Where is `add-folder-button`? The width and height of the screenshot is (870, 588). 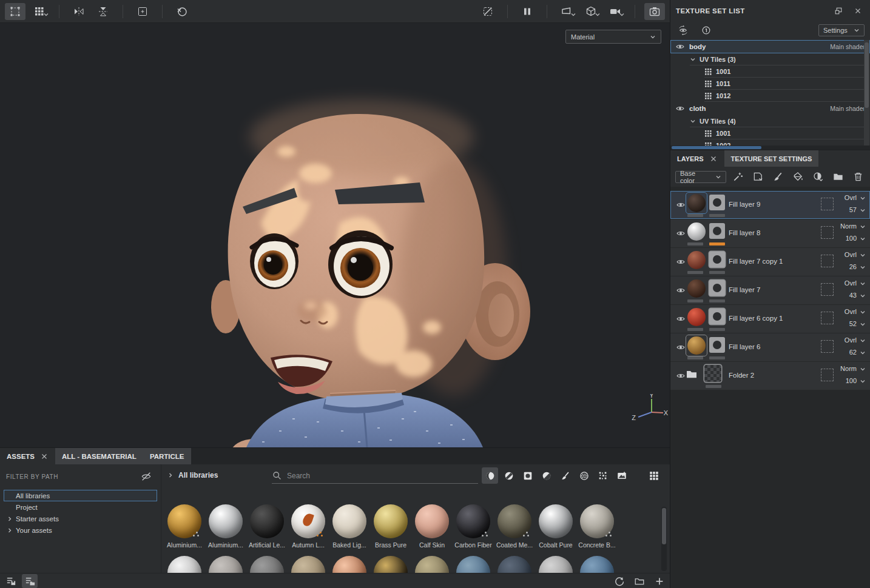
add-folder-button is located at coordinates (838, 177).